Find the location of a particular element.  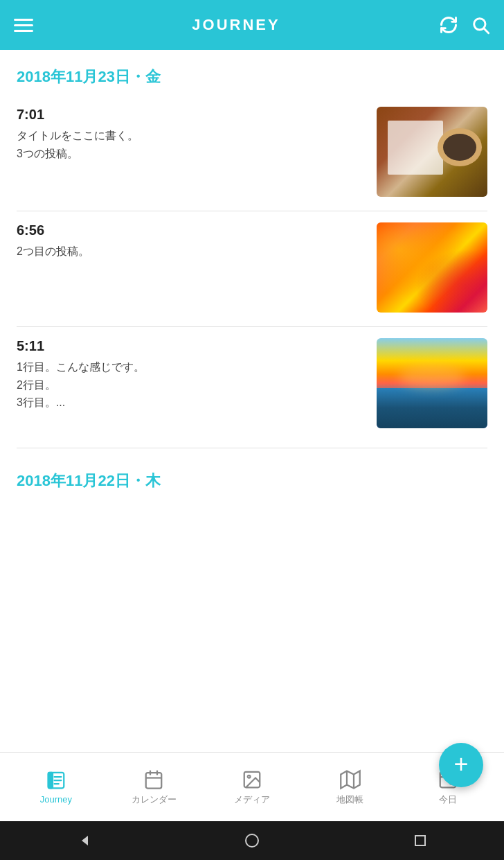

nav-item-journey: Journey is located at coordinates (56, 787).